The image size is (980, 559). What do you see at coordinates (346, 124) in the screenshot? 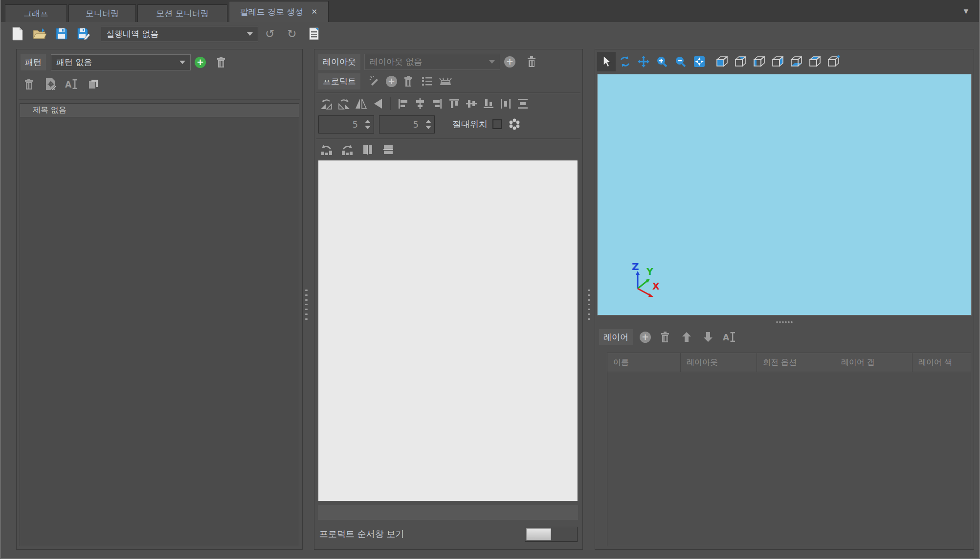
I see `gap-x-spinner: 5` at bounding box center [346, 124].